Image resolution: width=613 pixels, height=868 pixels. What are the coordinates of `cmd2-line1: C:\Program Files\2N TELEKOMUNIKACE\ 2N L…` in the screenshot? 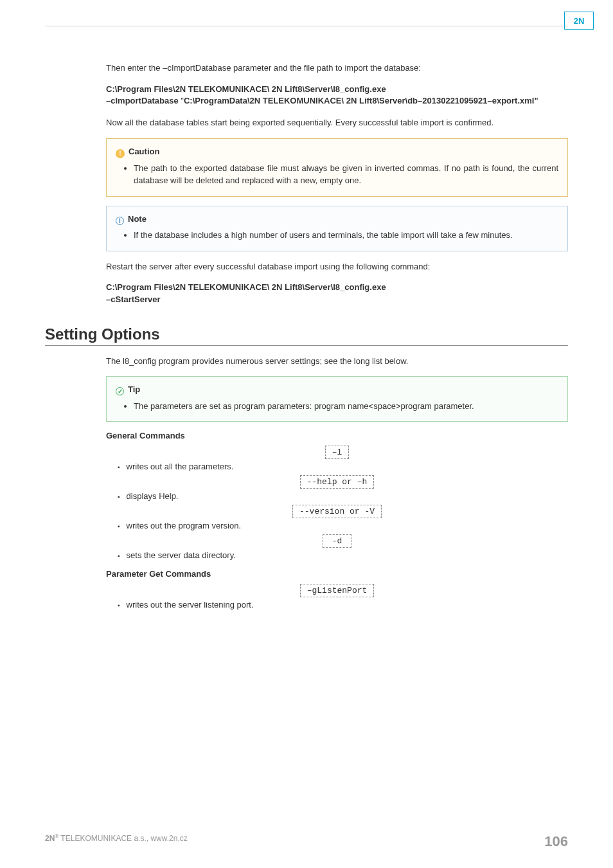 It's located at (246, 287).